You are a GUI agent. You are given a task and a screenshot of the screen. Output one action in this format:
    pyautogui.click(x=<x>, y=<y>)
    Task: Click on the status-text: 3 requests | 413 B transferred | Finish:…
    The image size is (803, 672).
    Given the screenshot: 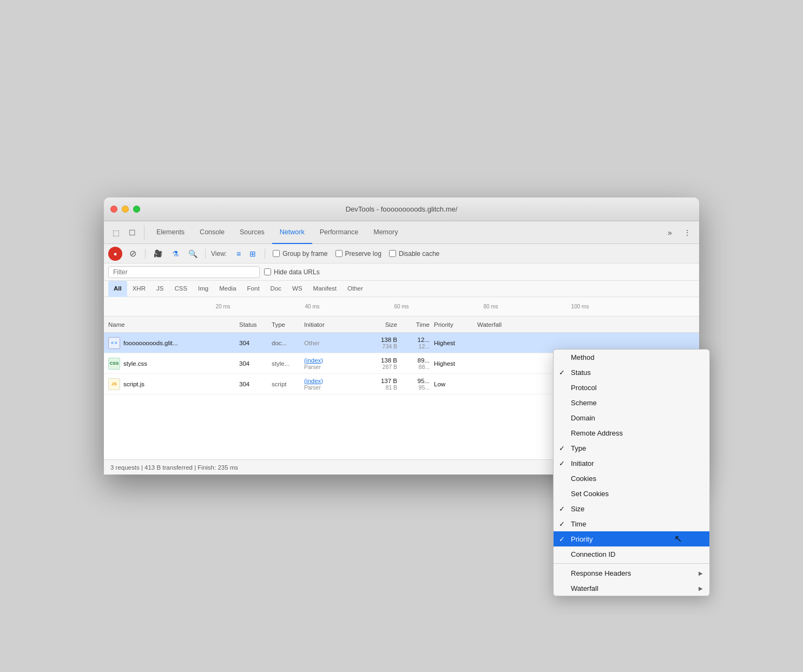 What is the action you would take?
    pyautogui.click(x=174, y=467)
    